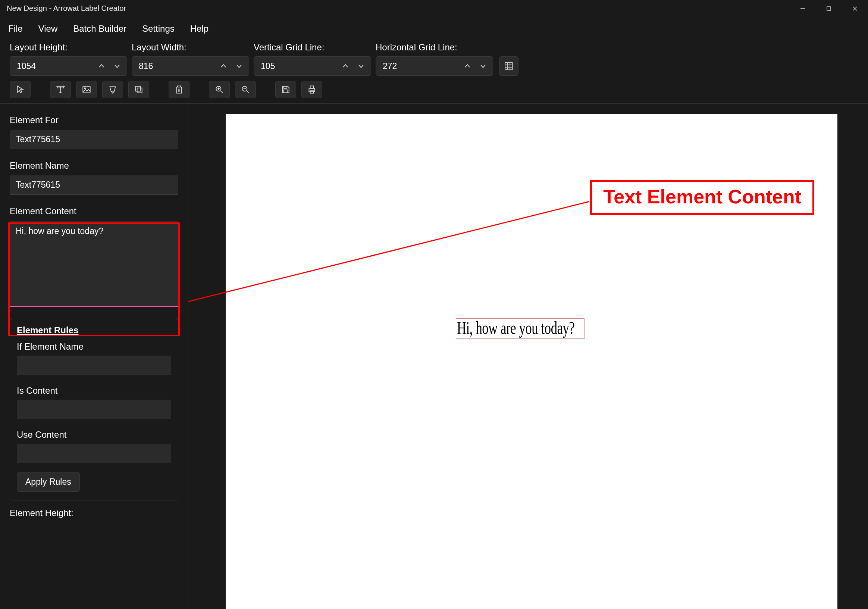 The height and width of the screenshot is (609, 868). What do you see at coordinates (56, 66) in the screenshot?
I see `layout-height-value: 1054` at bounding box center [56, 66].